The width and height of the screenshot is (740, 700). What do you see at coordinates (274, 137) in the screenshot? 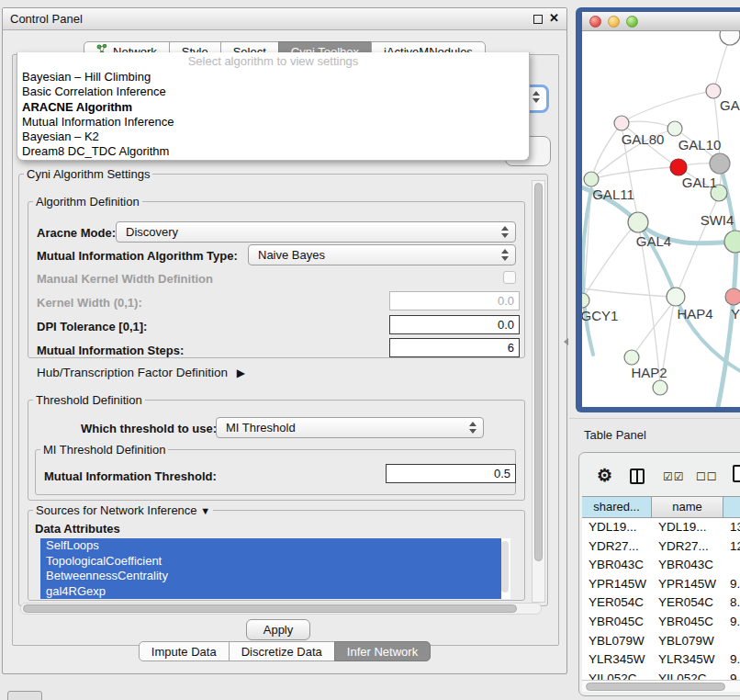
I see `algorithm-option-bayesian-k2: Bayesian – K2` at bounding box center [274, 137].